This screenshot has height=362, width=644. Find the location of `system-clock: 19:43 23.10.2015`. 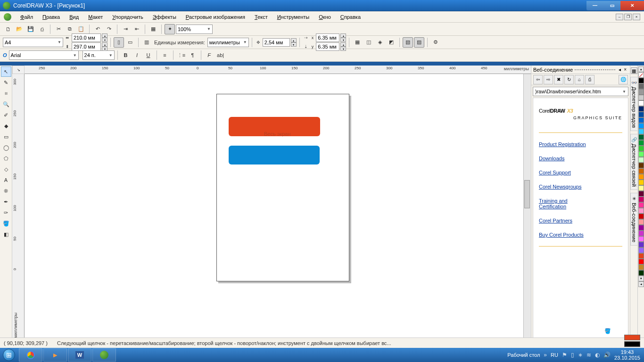

system-clock: 19:43 23.10.2015 is located at coordinates (627, 355).